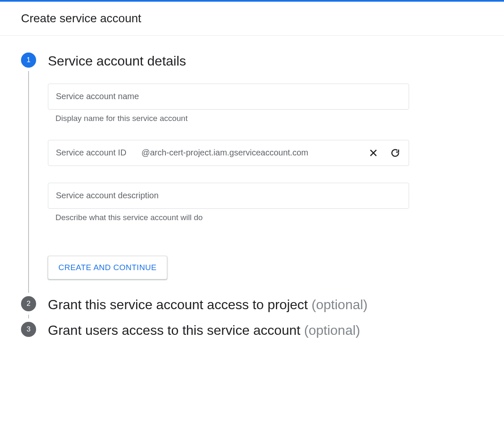 The image size is (504, 439). Describe the element at coordinates (97, 97) in the screenshot. I see `name-field-label: Service account name` at that location.